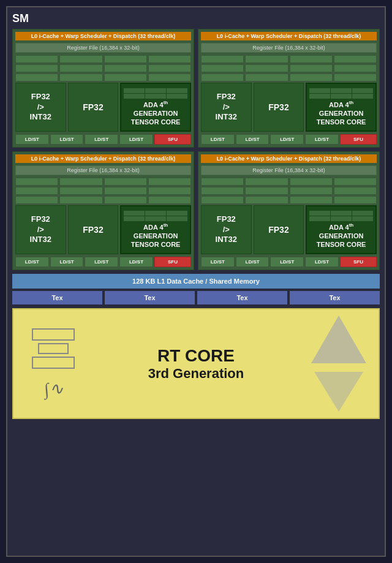  What do you see at coordinates (289, 211) in the screenshot?
I see `quadrant-bottom-right: L0 i-Cache + Warp Scheduler + Dispatch (…` at bounding box center [289, 211].